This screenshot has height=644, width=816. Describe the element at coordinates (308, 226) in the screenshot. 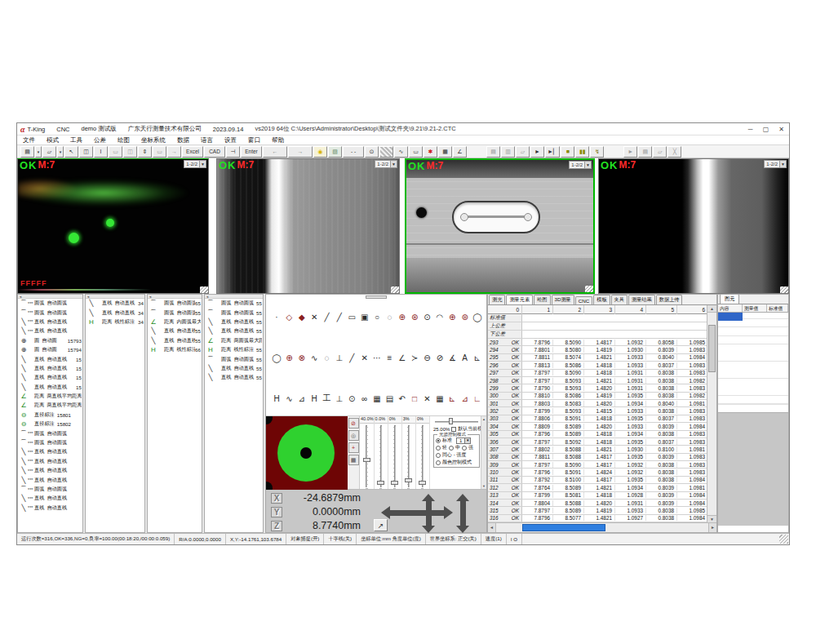

I see `camera-view-2: OK M:7 1-2/2 ▼` at that location.